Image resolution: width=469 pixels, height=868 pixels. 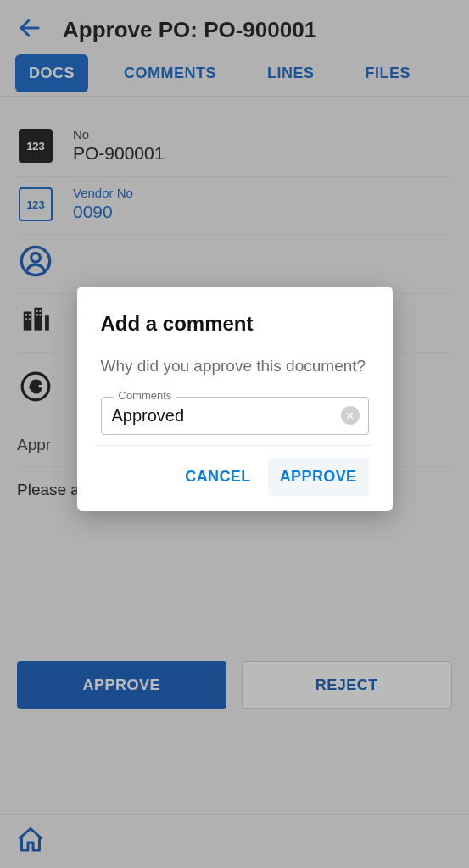 What do you see at coordinates (235, 366) in the screenshot?
I see `dialog-prompt: Why did you approve this document?` at bounding box center [235, 366].